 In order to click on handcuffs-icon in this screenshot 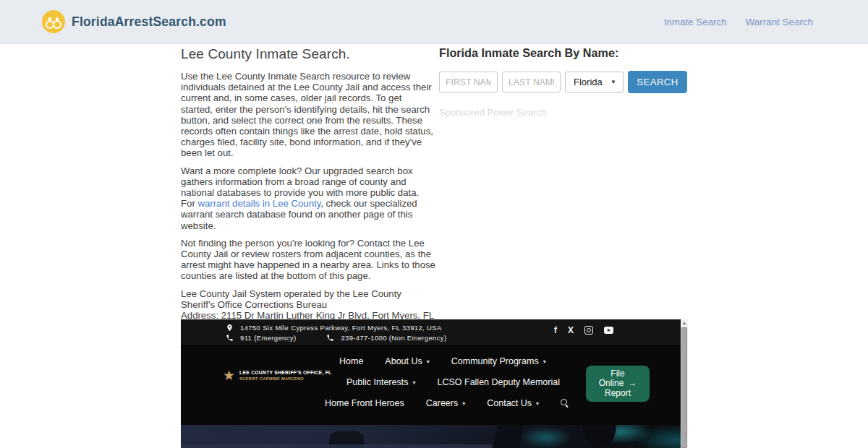, I will do `click(54, 22)`.